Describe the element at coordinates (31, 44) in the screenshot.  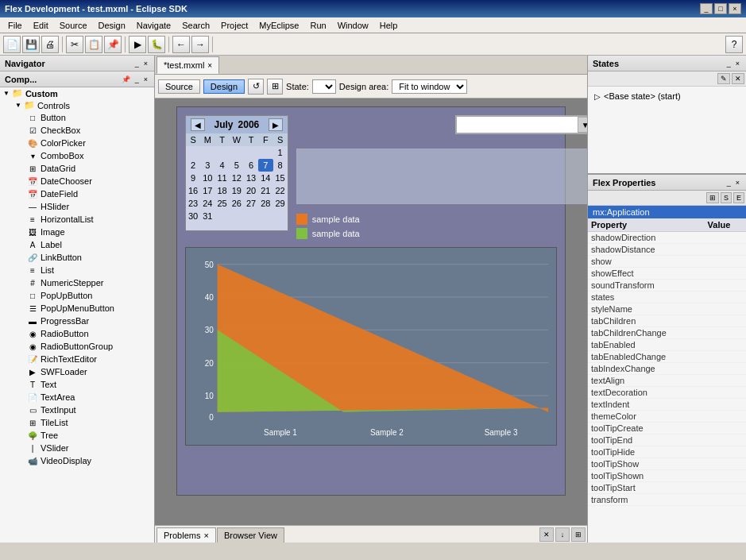
I see `save-button: 💾` at that location.